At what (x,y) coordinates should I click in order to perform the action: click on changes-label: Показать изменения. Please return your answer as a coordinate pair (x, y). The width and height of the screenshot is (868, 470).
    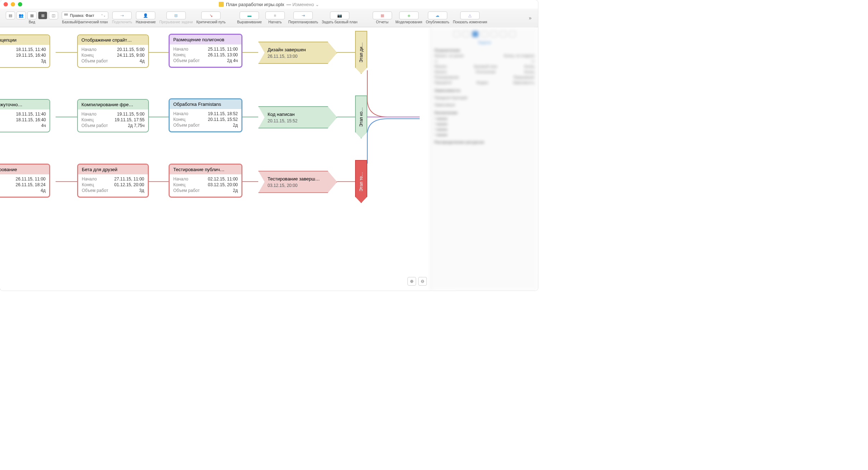
    Looking at the image, I should click on (470, 22).